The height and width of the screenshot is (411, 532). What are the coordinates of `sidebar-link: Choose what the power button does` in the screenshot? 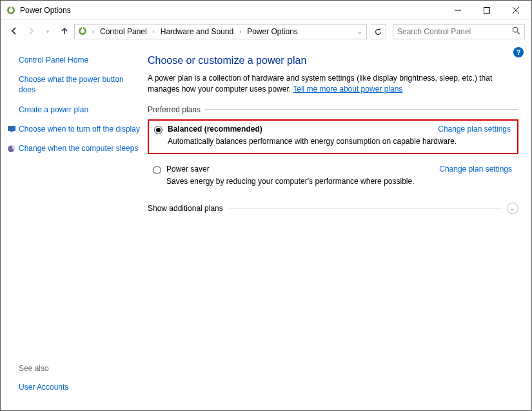 It's located at (79, 85).